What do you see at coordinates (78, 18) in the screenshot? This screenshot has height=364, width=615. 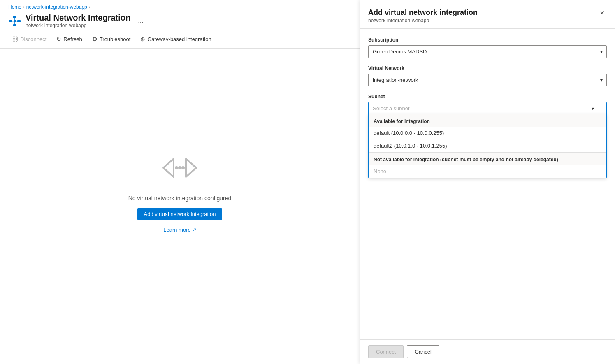 I see `page-title: Virtual Network Integration` at bounding box center [78, 18].